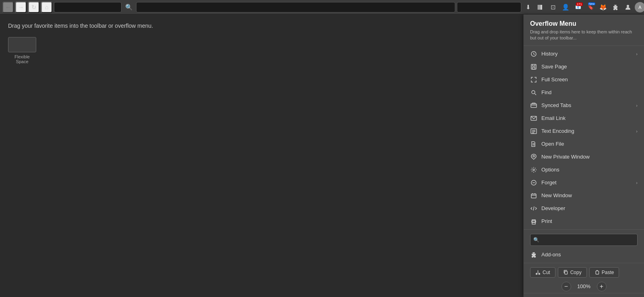 The image size is (644, 297). I want to click on zoom-out-button: −, so click(566, 287).